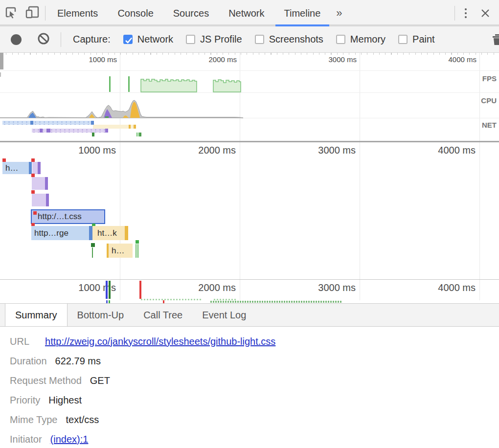  What do you see at coordinates (250, 290) in the screenshot?
I see `frames-ruler: 1000 ms 2000 ms 3000 ms 4000 ms` at bounding box center [250, 290].